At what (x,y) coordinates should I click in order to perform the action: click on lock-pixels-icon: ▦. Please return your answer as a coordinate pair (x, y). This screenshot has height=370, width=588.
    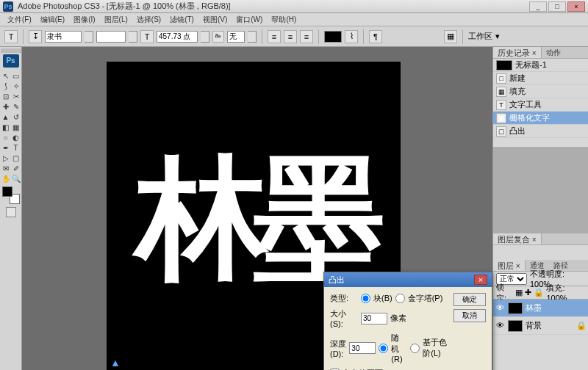
    Looking at the image, I should click on (519, 292).